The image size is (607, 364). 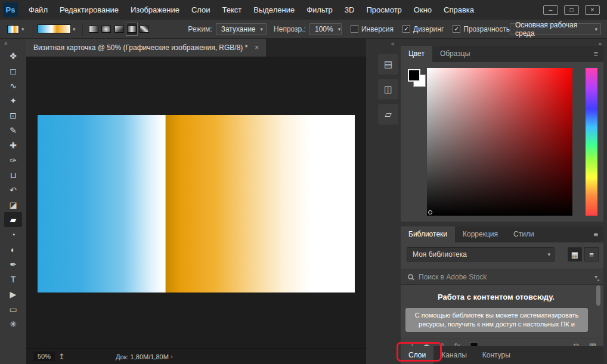 I want to click on export-icon: ↥, so click(x=62, y=356).